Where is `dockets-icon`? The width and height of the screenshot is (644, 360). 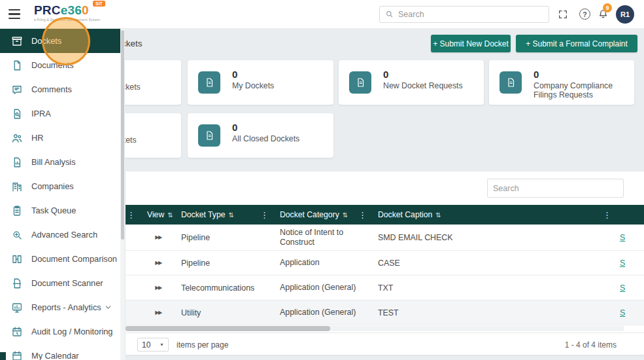
dockets-icon is located at coordinates (17, 41).